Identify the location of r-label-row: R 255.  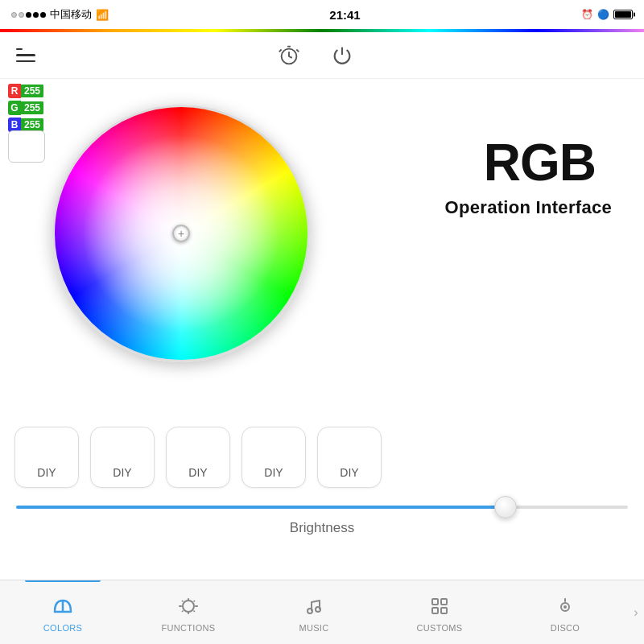
(26, 91).